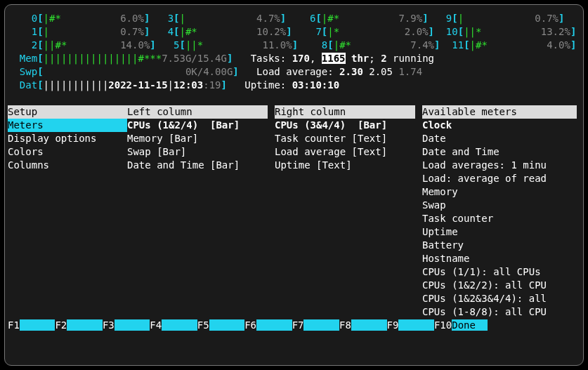  Describe the element at coordinates (197, 112) in the screenshot. I see `left-column-title: Left column` at that location.